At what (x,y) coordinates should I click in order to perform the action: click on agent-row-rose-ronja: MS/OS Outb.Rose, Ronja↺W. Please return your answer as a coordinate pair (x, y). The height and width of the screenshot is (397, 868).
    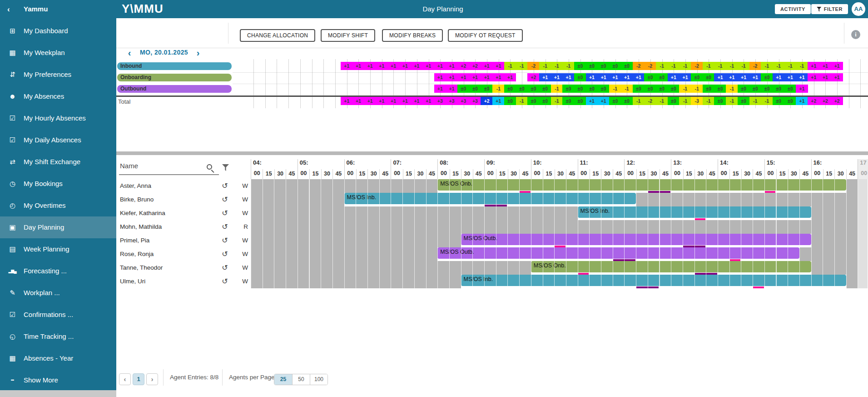
    Looking at the image, I should click on (492, 254).